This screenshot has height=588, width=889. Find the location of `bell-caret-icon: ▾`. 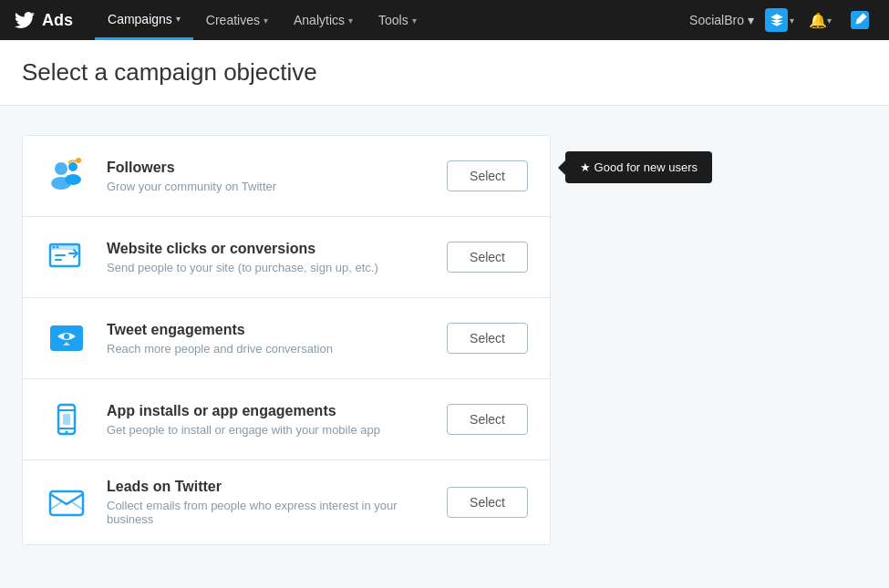

bell-caret-icon: ▾ is located at coordinates (830, 20).